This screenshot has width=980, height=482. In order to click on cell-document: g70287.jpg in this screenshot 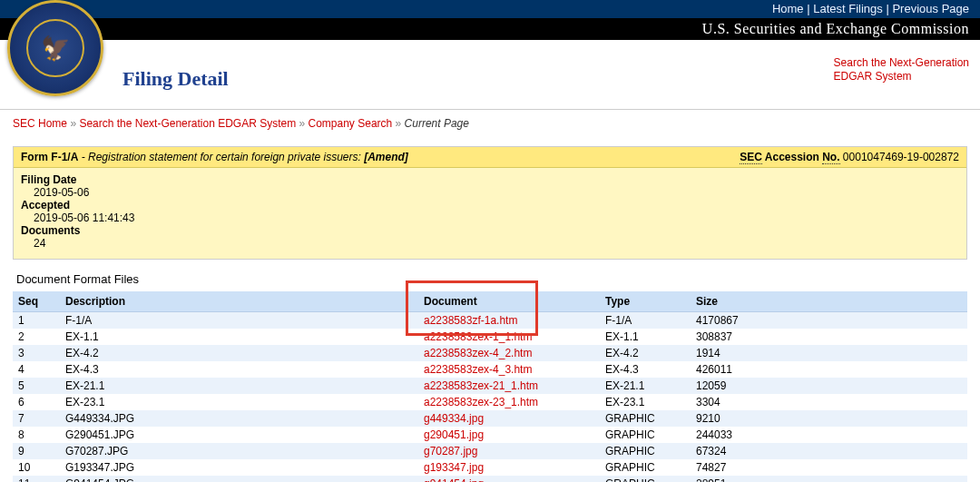, I will do `click(509, 451)`.